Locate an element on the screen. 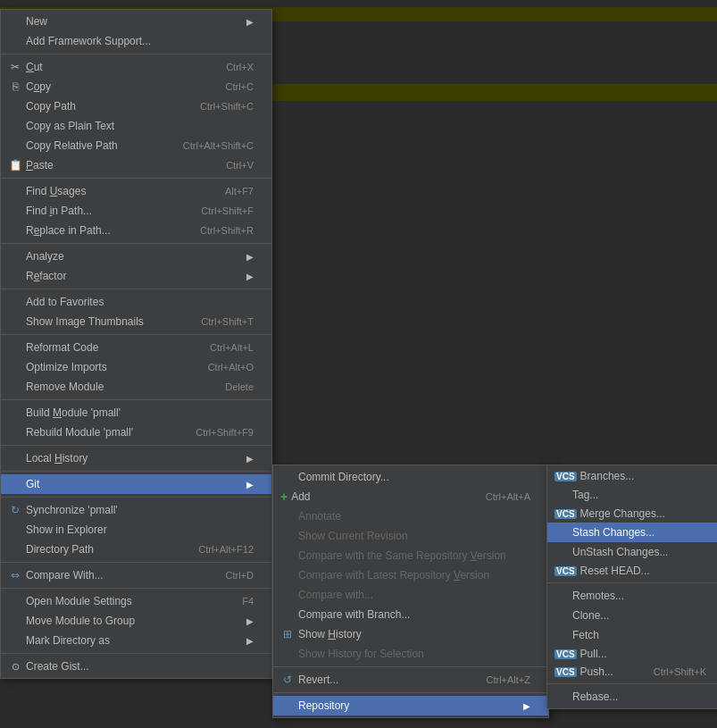 Image resolution: width=717 pixels, height=728 pixels. favorites-icon is located at coordinates (15, 302).